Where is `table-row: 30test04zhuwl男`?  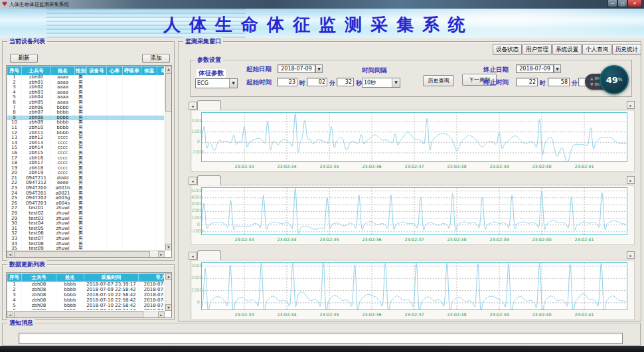 table-row: 30test04zhuwl男 is located at coordinates (86, 224).